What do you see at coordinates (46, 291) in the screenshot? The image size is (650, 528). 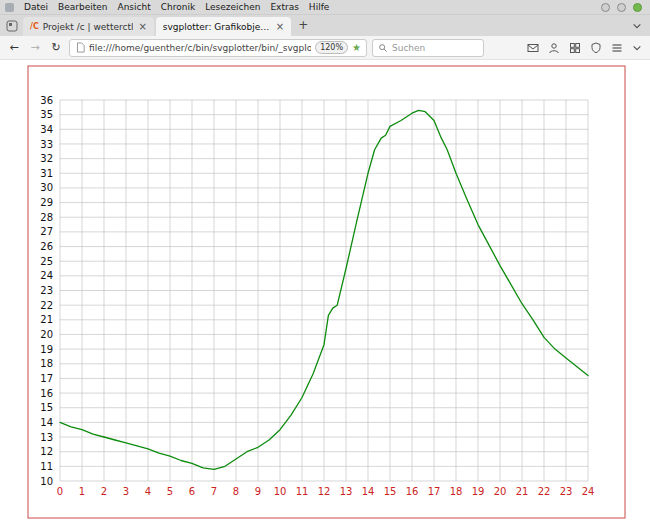 I see `y-axis-labels: 1011121314151617181920212223242526272829…` at bounding box center [46, 291].